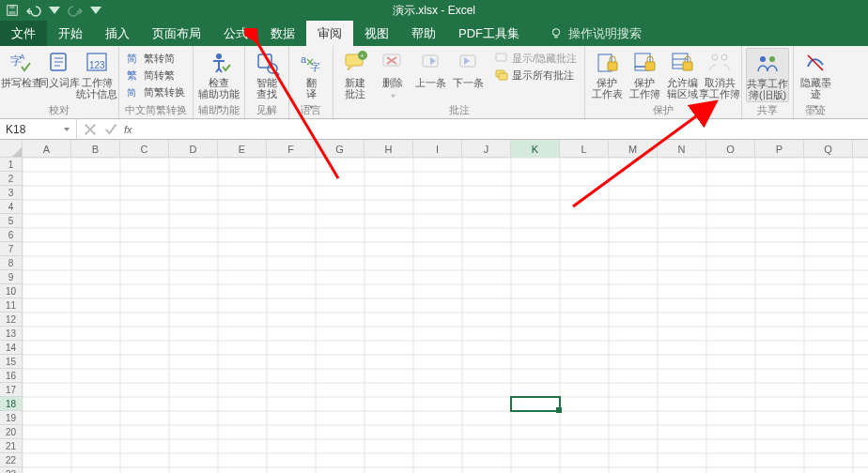 The width and height of the screenshot is (868, 473). What do you see at coordinates (644, 63) in the screenshot?
I see `protect-workbook-icon` at bounding box center [644, 63].